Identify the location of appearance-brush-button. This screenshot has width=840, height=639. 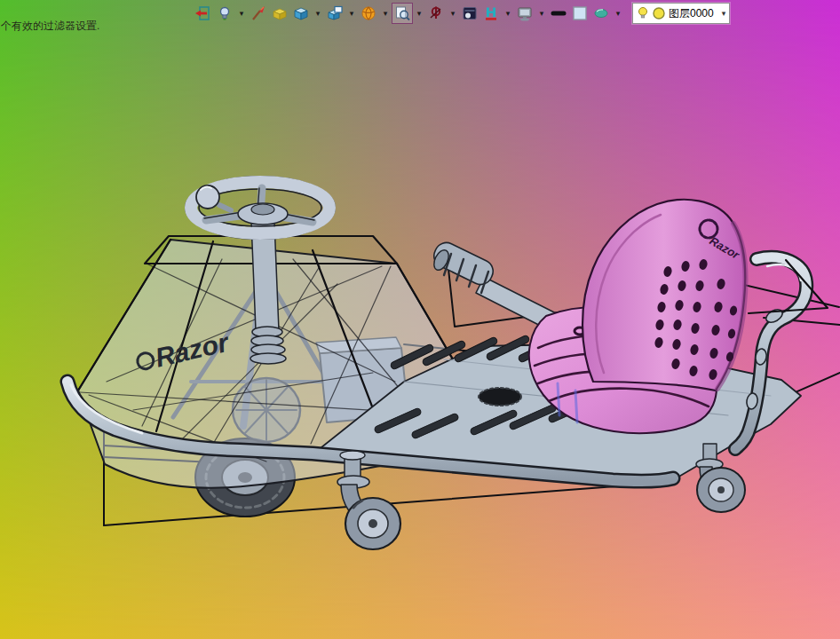
(258, 13).